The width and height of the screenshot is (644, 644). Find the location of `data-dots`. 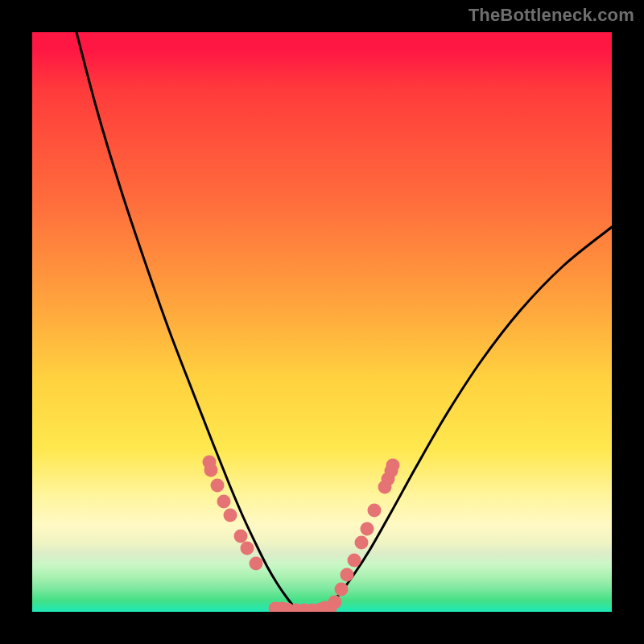

data-dots is located at coordinates (301, 535).